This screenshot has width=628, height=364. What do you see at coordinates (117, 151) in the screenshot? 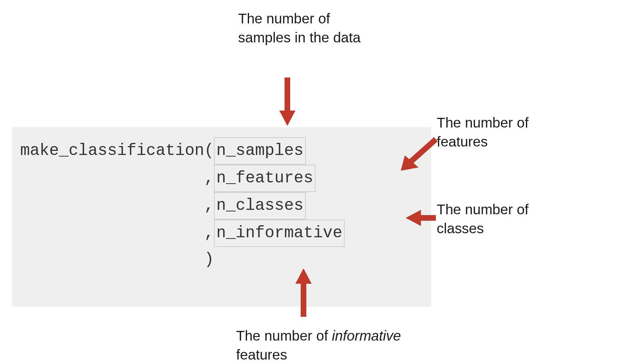
I see `function-name: make_classification(` at bounding box center [117, 151].